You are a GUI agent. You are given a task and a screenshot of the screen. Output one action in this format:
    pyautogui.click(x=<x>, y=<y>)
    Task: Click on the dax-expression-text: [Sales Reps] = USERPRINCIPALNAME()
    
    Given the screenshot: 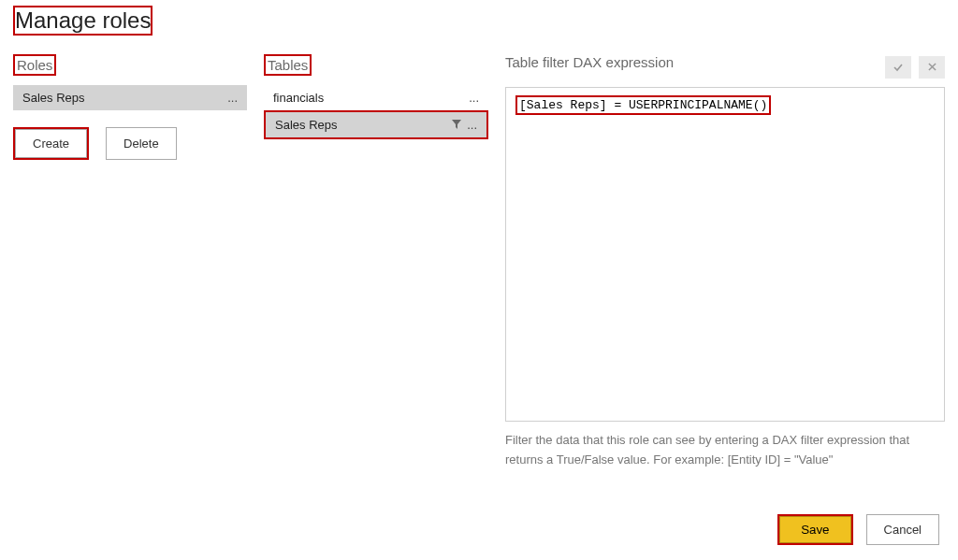 What is the action you would take?
    pyautogui.click(x=644, y=105)
    